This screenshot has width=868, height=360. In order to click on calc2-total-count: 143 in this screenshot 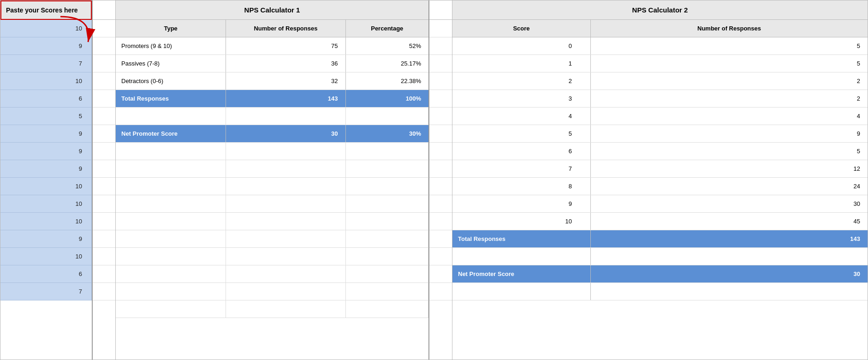, I will do `click(729, 239)`.